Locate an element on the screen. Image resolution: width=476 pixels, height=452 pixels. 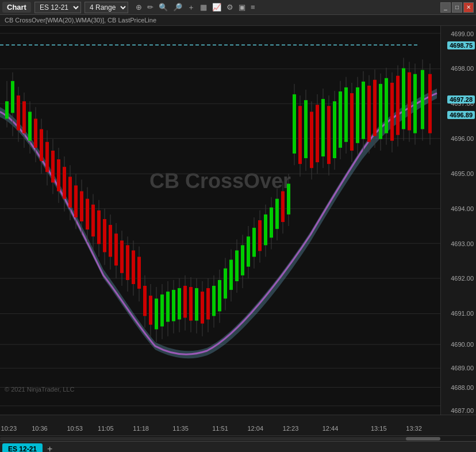
time-axis-inner: 10:2310:3610:5311:0511:1811:3511:5112:04… is located at coordinates (220, 426).